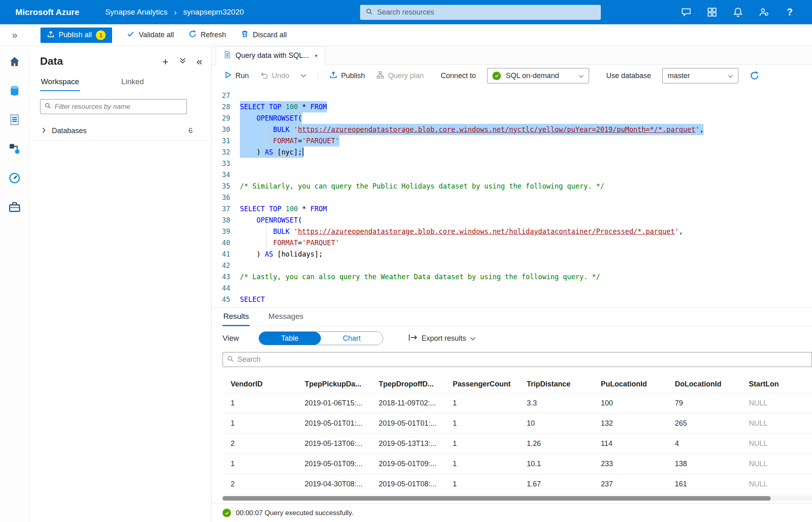 This screenshot has height=522, width=812. I want to click on view-table-option: Table, so click(290, 338).